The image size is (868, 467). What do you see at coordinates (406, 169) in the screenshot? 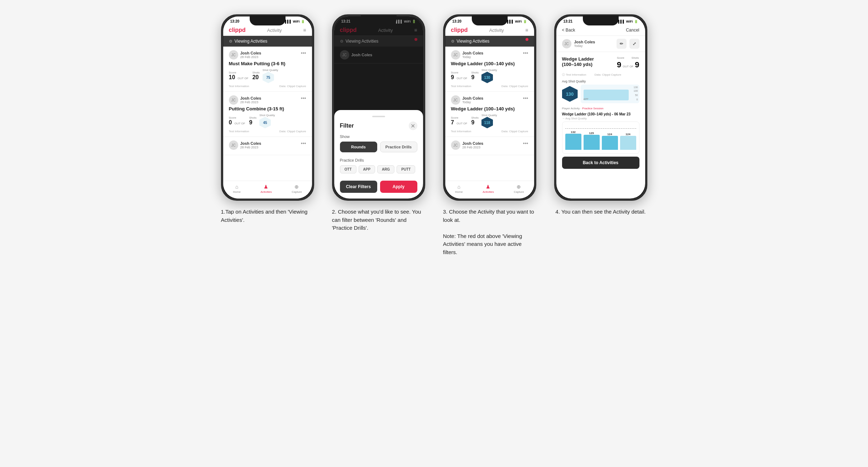
I see `chip-putt: PUTT` at bounding box center [406, 169].